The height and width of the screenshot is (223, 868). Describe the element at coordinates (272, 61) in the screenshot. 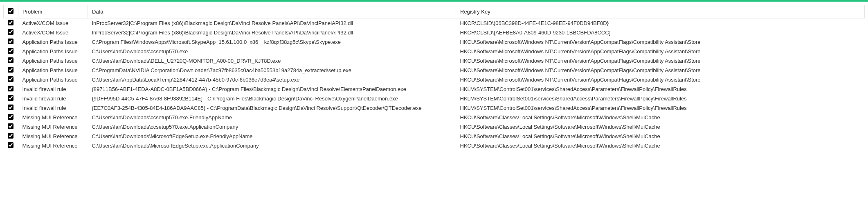

I see `cell-data: C:\Users\Ian\Downloads\DELL_U2720Q-MONIT…` at that location.